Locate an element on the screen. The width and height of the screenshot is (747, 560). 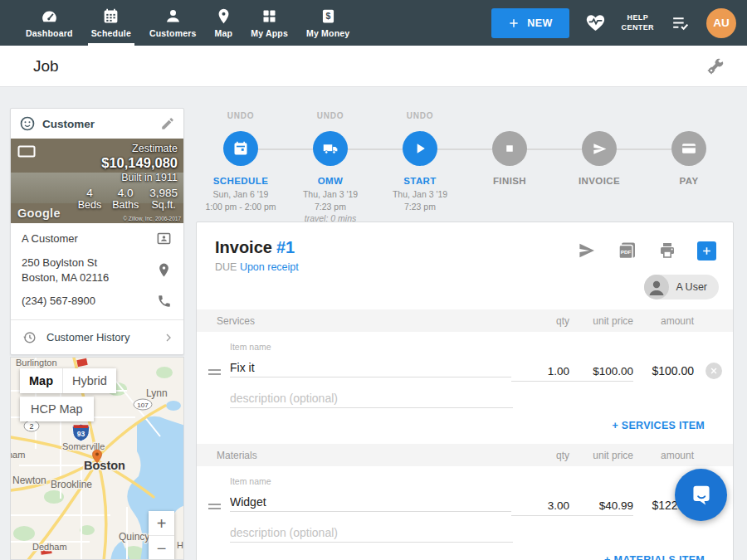
checklist-icon is located at coordinates (681, 23).